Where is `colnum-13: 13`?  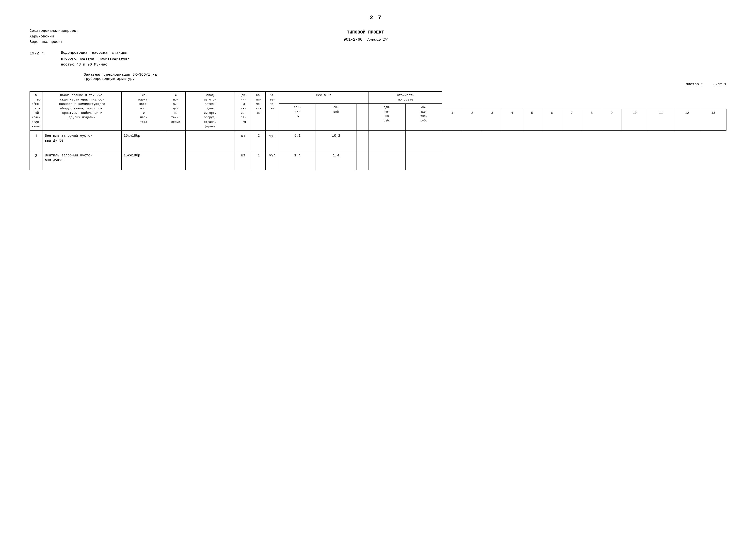 colnum-13: 13 is located at coordinates (713, 120).